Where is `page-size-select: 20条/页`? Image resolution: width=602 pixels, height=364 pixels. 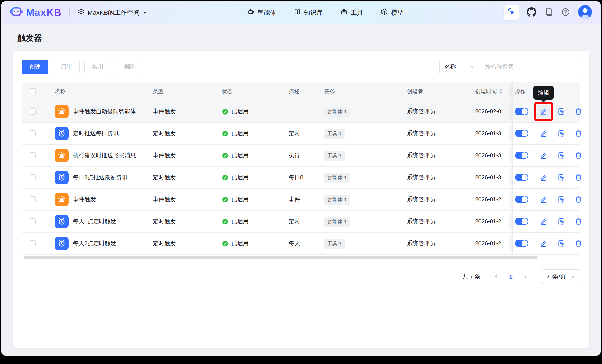
page-size-select: 20条/页 is located at coordinates (561, 277).